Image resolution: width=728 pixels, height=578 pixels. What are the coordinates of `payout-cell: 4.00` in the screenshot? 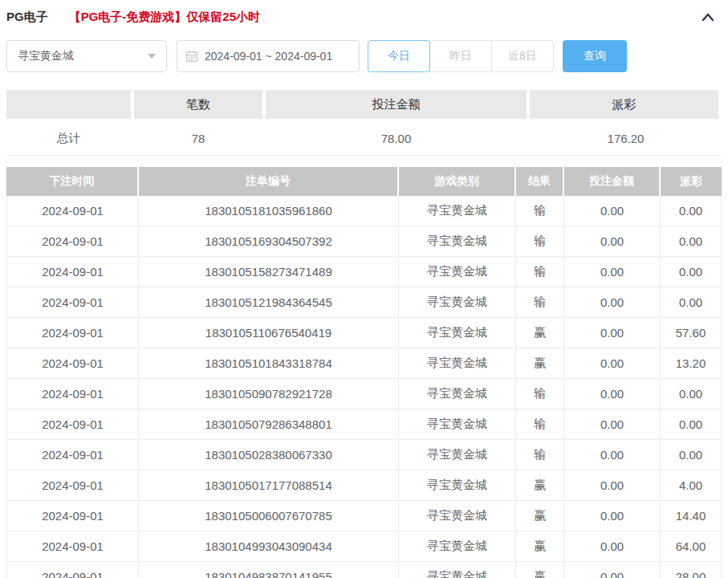 It's located at (691, 486).